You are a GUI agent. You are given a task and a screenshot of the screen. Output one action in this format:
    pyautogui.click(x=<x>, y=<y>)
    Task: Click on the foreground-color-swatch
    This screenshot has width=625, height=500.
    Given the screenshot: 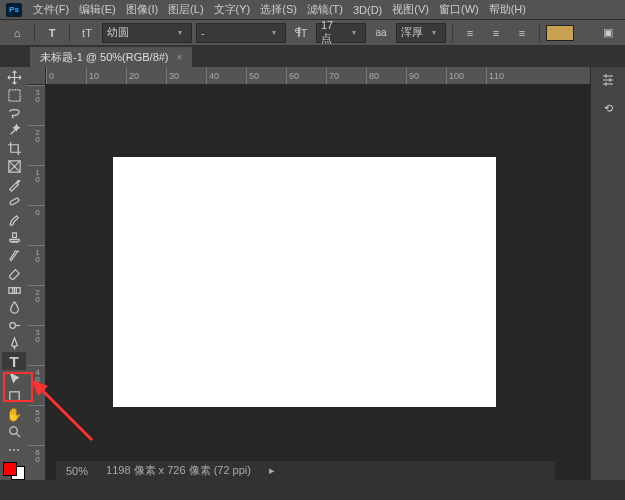 What is the action you would take?
    pyautogui.click(x=10, y=469)
    